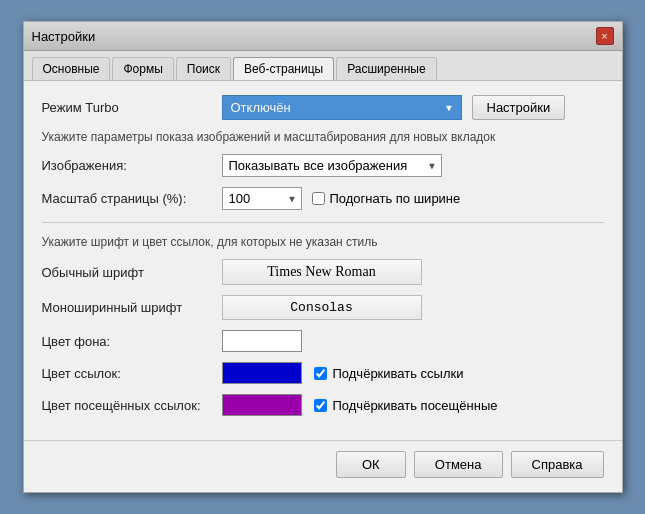 Image resolution: width=645 pixels, height=514 pixels. What do you see at coordinates (323, 36) in the screenshot?
I see `title-bar: Настройки ×` at bounding box center [323, 36].